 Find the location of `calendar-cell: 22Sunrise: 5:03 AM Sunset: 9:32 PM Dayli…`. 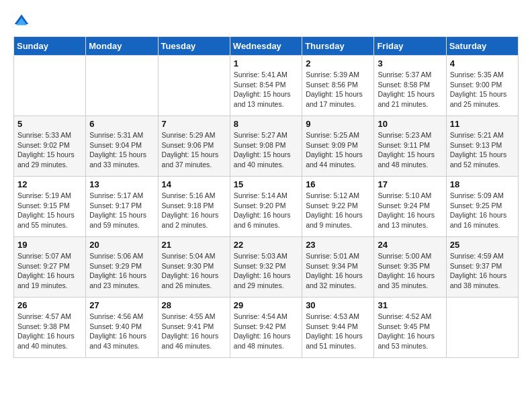

calendar-cell: 22Sunrise: 5:03 AM Sunset: 9:32 PM Dayli… is located at coordinates (266, 267).